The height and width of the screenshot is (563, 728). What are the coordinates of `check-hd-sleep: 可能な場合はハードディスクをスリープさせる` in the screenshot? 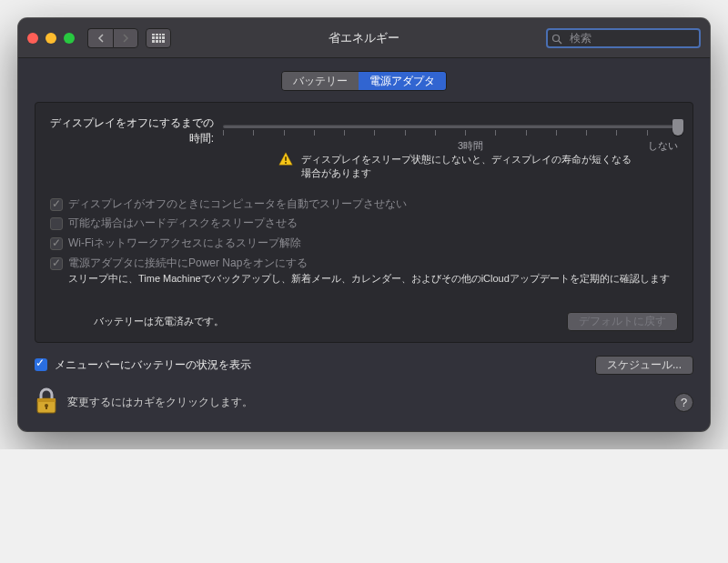 It's located at (364, 224).